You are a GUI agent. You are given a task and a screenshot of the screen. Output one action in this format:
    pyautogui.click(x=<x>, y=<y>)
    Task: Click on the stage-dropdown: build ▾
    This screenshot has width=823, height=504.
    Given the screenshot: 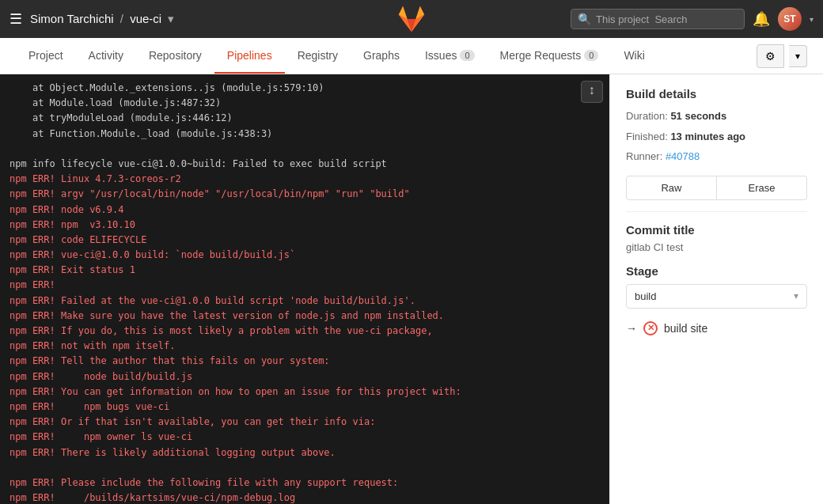 What is the action you would take?
    pyautogui.click(x=717, y=296)
    